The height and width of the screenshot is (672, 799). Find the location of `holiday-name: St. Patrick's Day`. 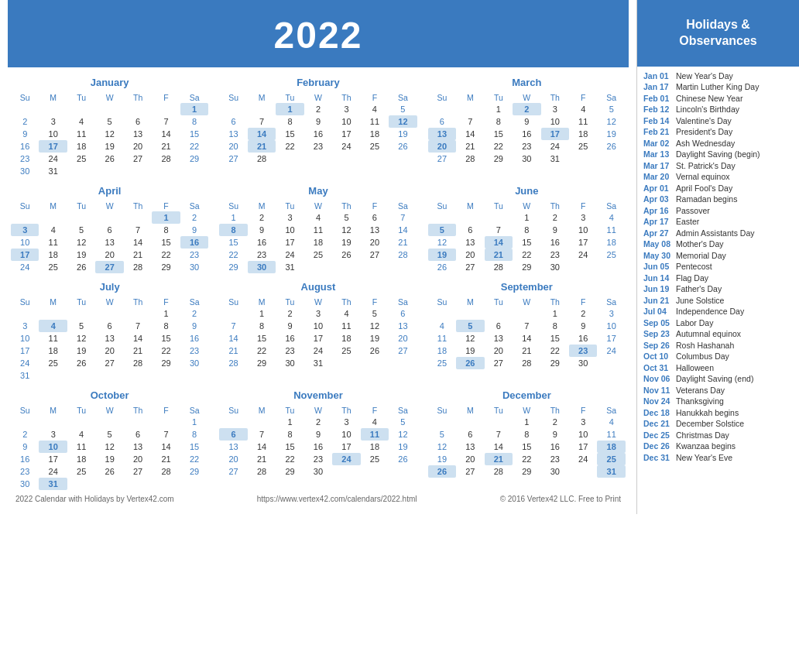

holiday-name: St. Patrick's Day is located at coordinates (706, 166).